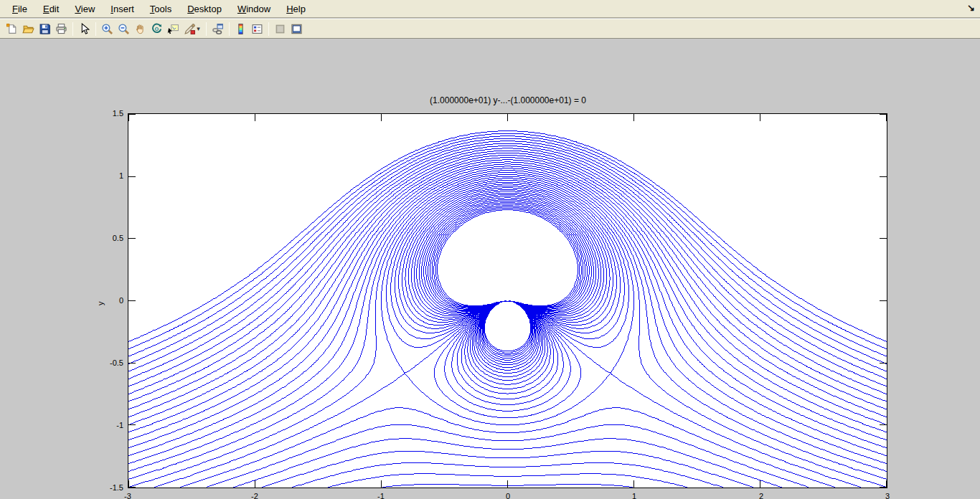  What do you see at coordinates (11, 29) in the screenshot?
I see `new-document-icon` at bounding box center [11, 29].